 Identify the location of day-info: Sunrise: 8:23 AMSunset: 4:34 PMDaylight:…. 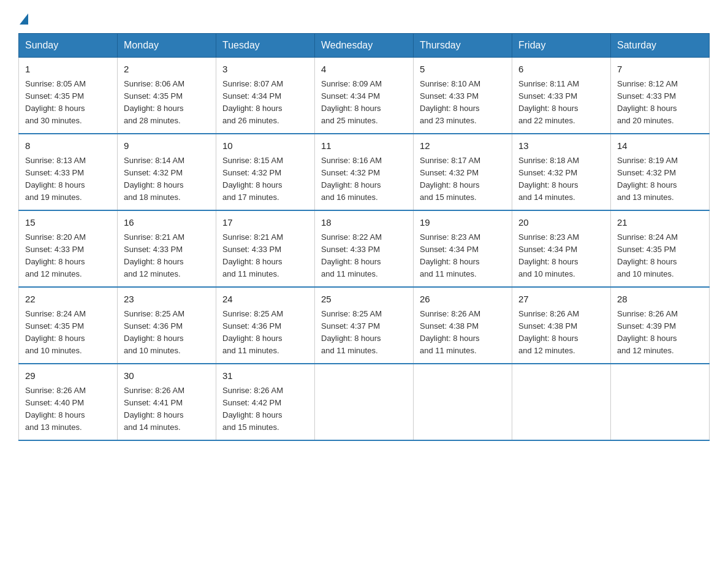
(463, 256).